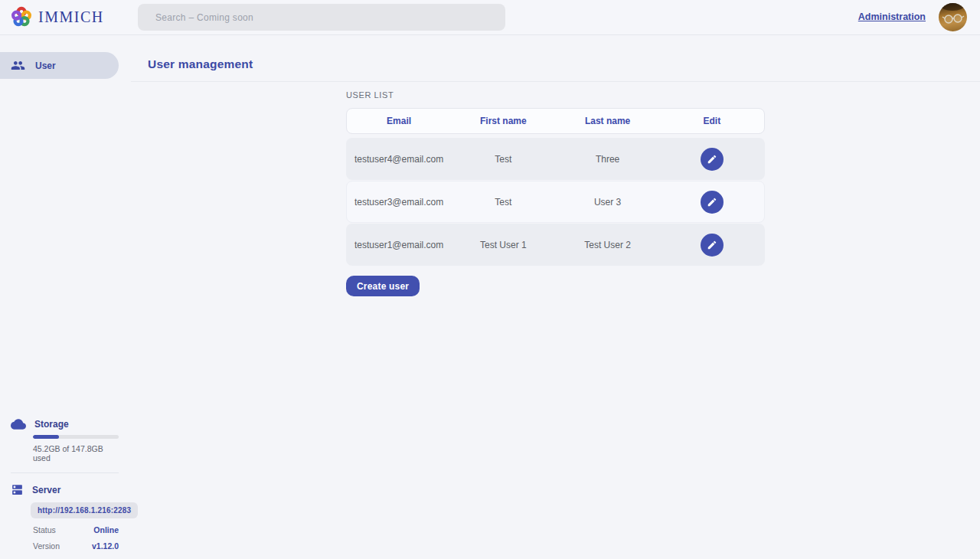 Image resolution: width=980 pixels, height=559 pixels. What do you see at coordinates (64, 517) in the screenshot?
I see `server-widget: Server http://192.168.1.216:2283 Status …` at bounding box center [64, 517].